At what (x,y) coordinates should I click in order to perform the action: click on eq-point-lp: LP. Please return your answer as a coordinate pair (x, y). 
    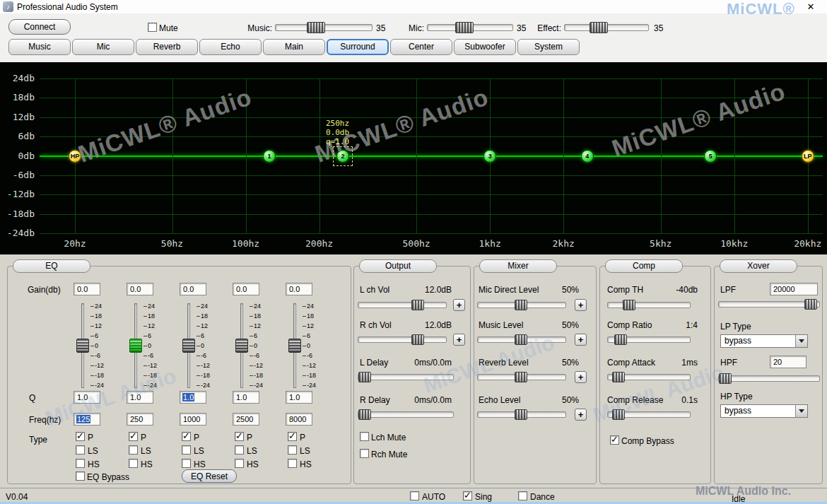
    Looking at the image, I should click on (808, 156).